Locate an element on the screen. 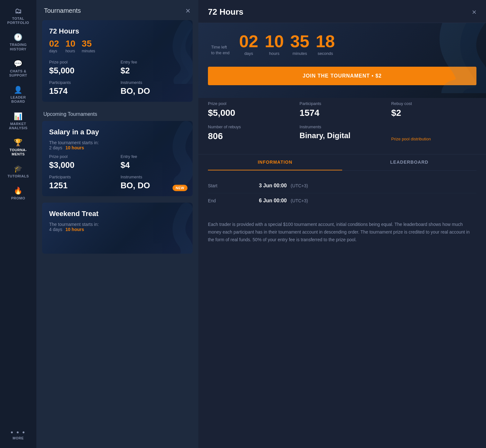 This screenshot has width=486, height=448. fire-icon: 🔥 is located at coordinates (18, 191).